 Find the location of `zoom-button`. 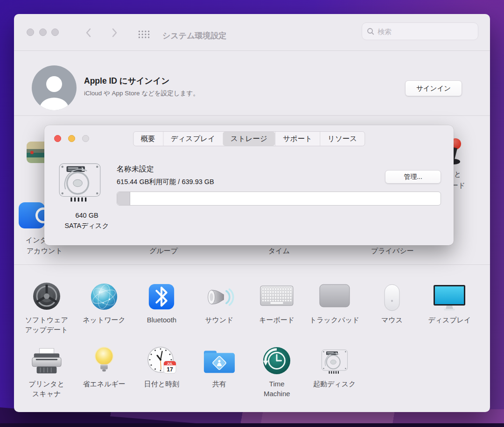

zoom-button is located at coordinates (55, 32).